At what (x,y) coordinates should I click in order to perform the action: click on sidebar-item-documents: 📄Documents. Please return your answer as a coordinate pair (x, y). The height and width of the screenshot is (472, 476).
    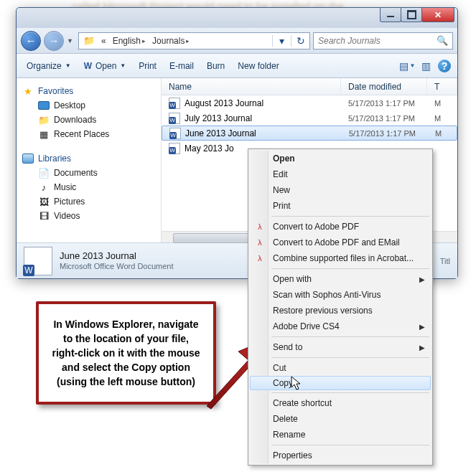
    Looking at the image, I should click on (89, 173).